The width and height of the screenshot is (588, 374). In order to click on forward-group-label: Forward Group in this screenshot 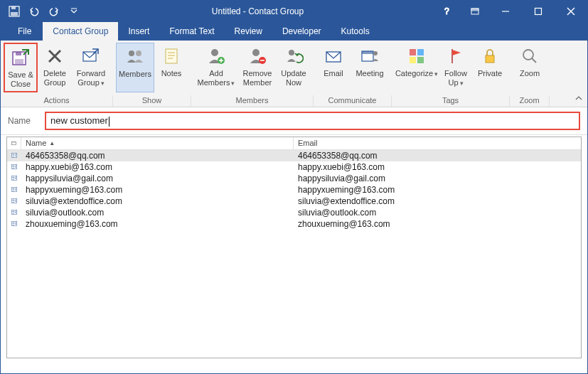, I will do `click(91, 78)`.